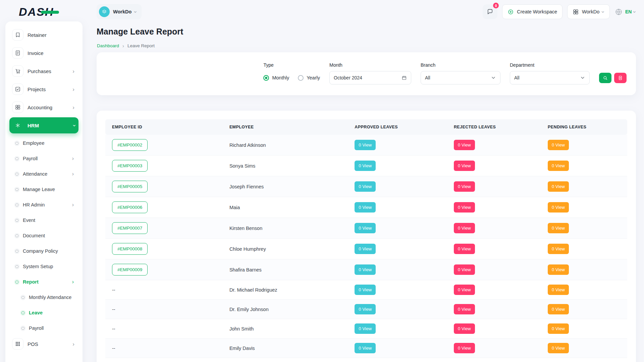 This screenshot has height=362, width=644. I want to click on employee-id-button: #EMP00005, so click(130, 186).